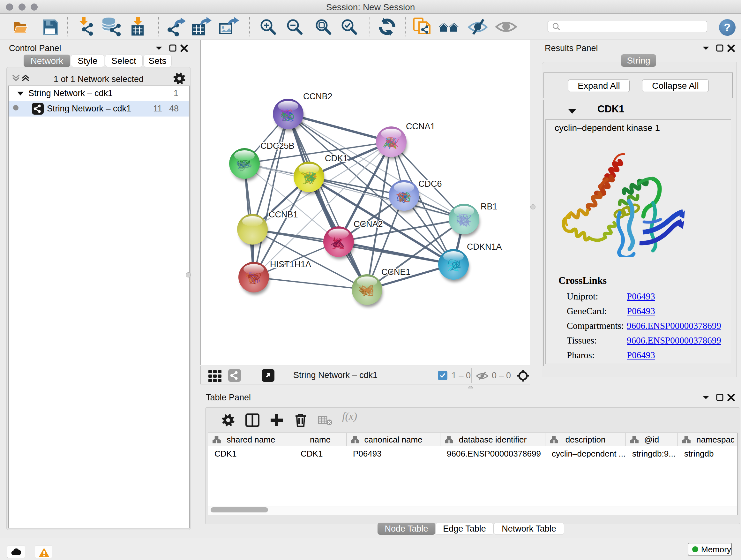  Describe the element at coordinates (396, 272) in the screenshot. I see `svg-text: CCNE1` at that location.